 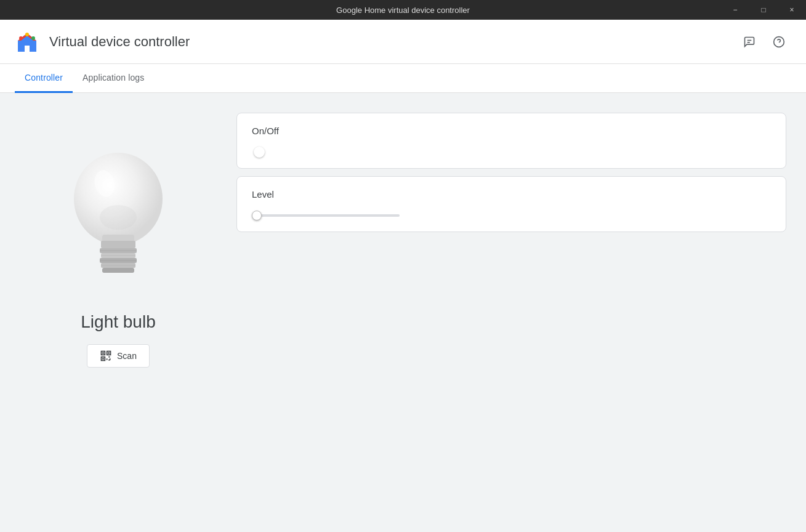 What do you see at coordinates (511, 195) in the screenshot?
I see `level-label: Level` at bounding box center [511, 195].